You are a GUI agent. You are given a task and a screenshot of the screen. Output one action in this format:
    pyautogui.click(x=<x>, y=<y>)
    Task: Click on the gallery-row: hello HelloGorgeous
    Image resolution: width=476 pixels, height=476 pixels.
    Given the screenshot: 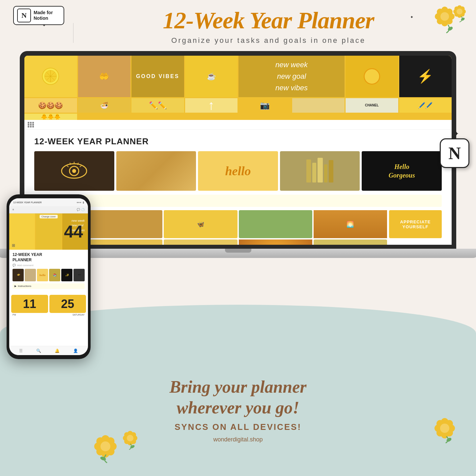 What is the action you would take?
    pyautogui.click(x=238, y=171)
    